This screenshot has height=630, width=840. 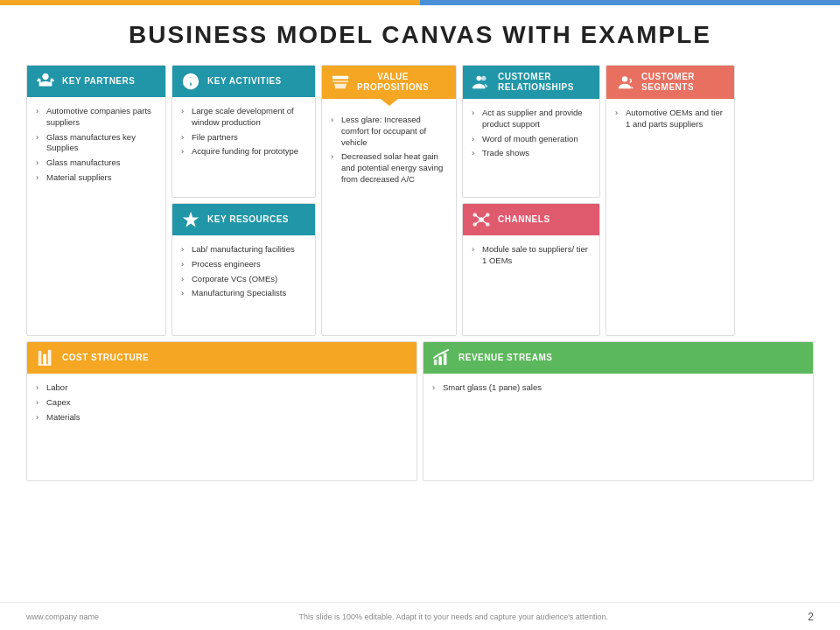 I want to click on customer-segments-label: CUSTOMER SEGMENTS, so click(x=683, y=82).